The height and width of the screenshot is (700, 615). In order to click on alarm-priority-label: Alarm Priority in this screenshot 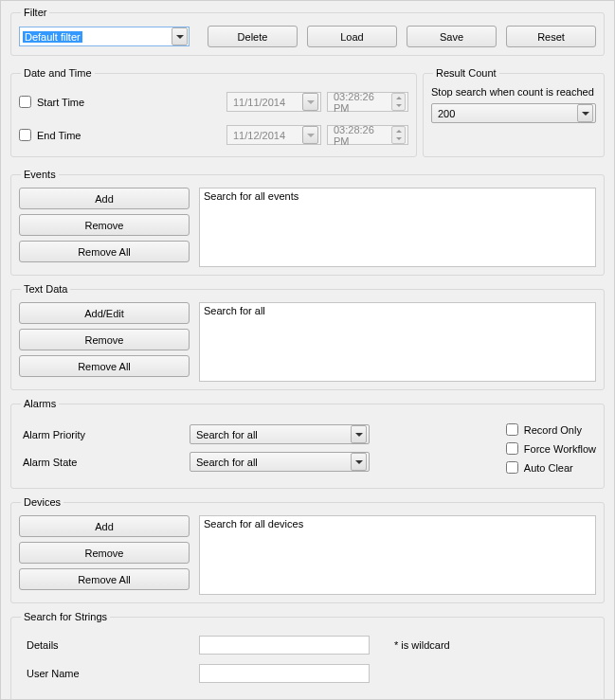, I will do `click(104, 435)`.